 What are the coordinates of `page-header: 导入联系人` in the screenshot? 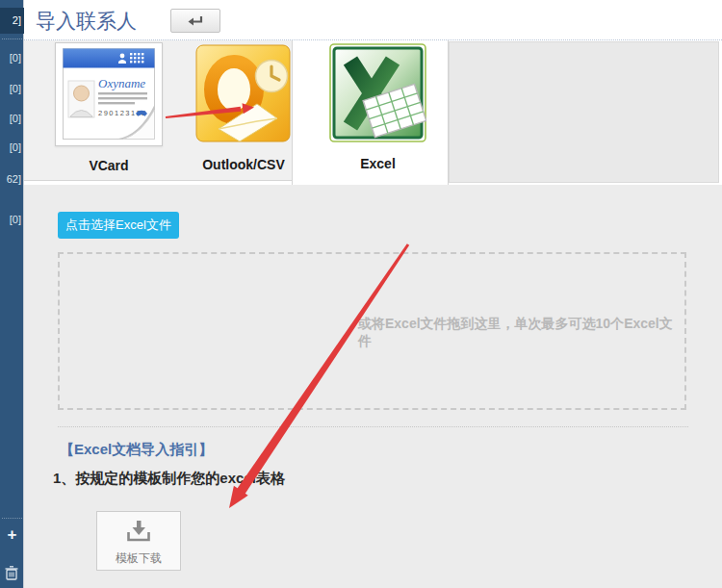 It's located at (374, 20).